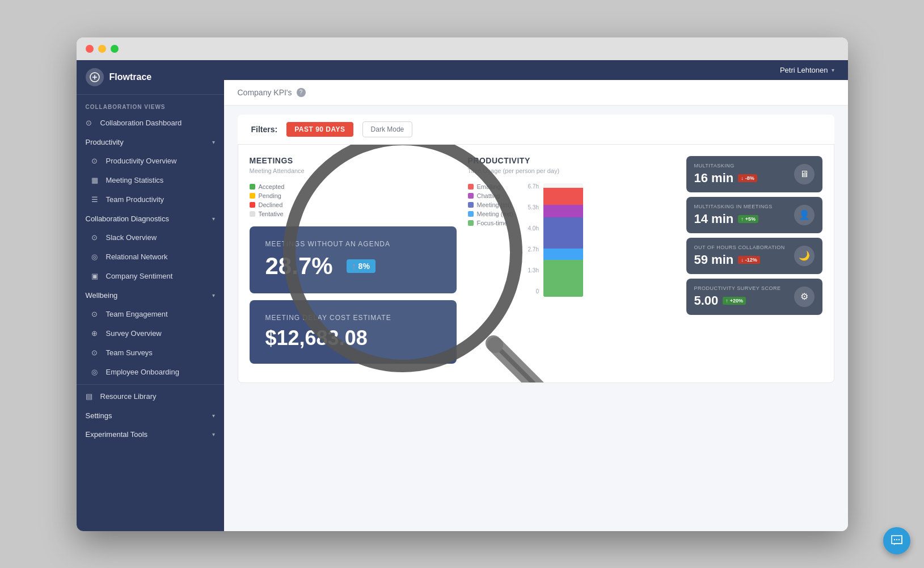  What do you see at coordinates (749, 260) in the screenshot?
I see `kpi-out-of-hours-badge: ↓ -12%` at bounding box center [749, 260].